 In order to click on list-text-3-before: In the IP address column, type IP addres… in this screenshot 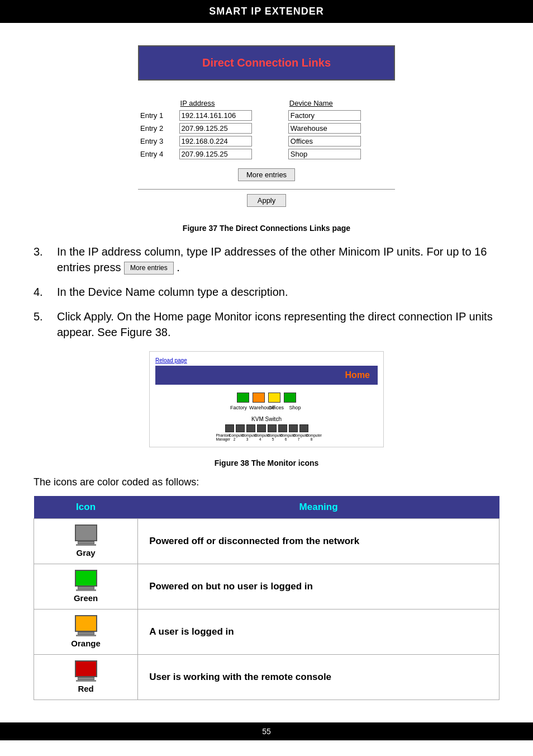, I will do `click(272, 259)`.